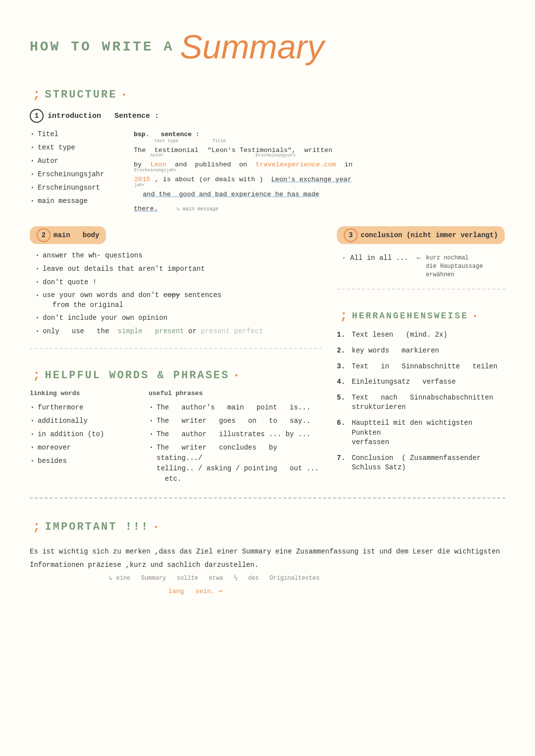  What do you see at coordinates (68, 235) in the screenshot?
I see `main-body-title: 2 main body` at bounding box center [68, 235].